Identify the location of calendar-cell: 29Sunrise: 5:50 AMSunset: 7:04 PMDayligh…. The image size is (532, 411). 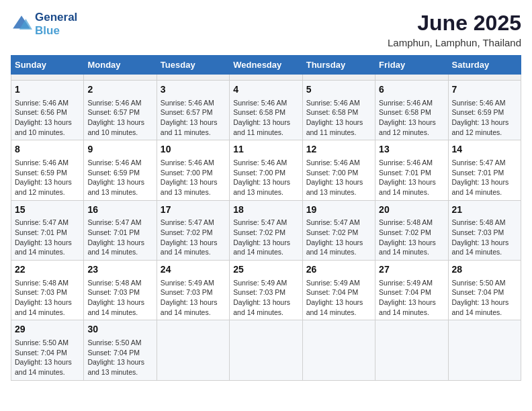
(48, 351).